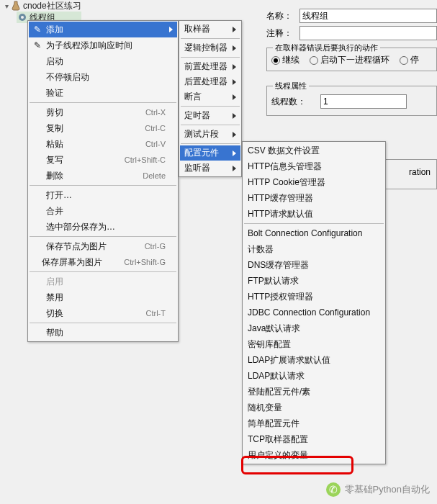 The height and width of the screenshot is (504, 437). What do you see at coordinates (75, 160) in the screenshot?
I see `menu-duplicate-label: 复写` at bounding box center [75, 160].